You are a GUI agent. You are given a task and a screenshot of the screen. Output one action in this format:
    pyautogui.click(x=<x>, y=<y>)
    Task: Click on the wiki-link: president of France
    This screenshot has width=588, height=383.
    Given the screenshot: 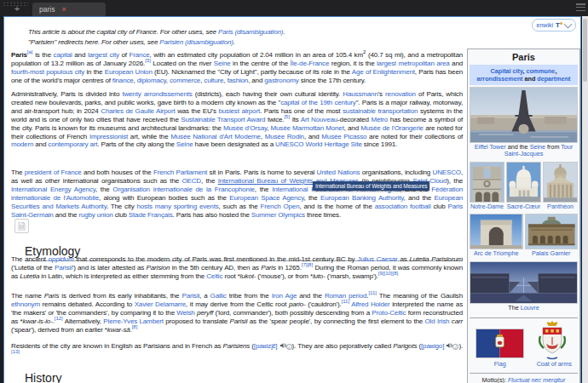 What is the action you would take?
    pyautogui.click(x=53, y=172)
    